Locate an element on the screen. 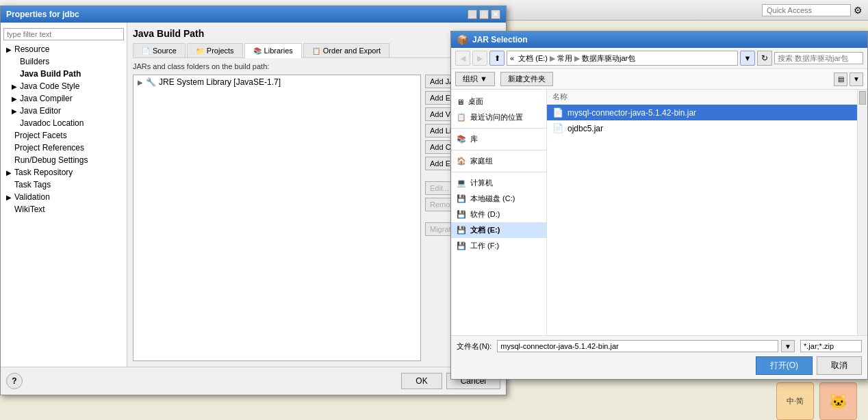 The height and width of the screenshot is (420, 868). quick-access-input is located at coordinates (806, 10).